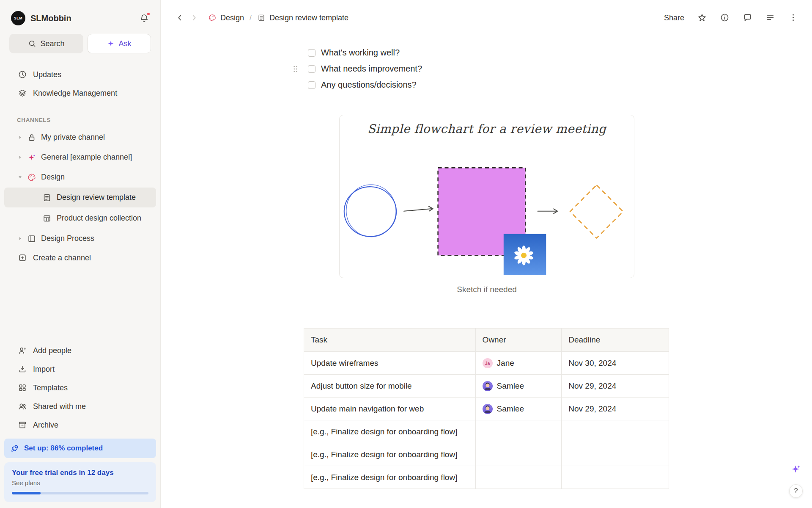 This screenshot has width=812, height=508. What do you see at coordinates (510, 409) in the screenshot?
I see `owner-name: Samlee` at bounding box center [510, 409].